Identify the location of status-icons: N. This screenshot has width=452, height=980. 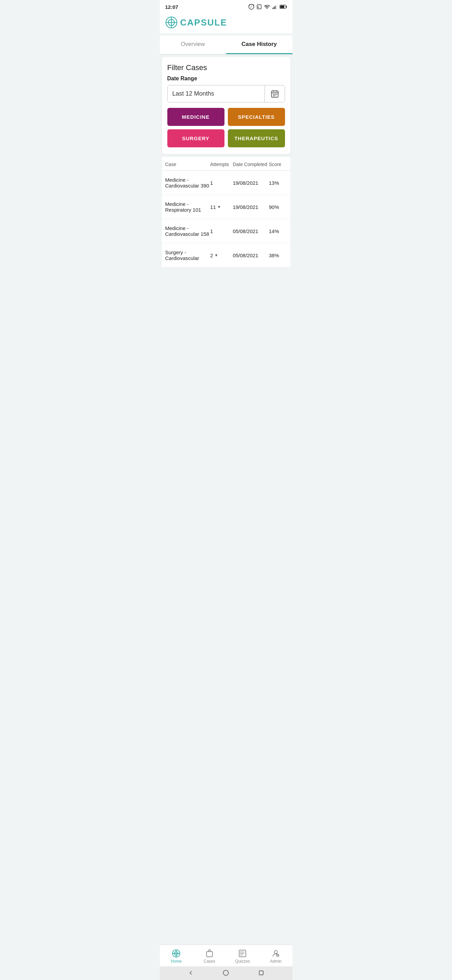
(268, 7).